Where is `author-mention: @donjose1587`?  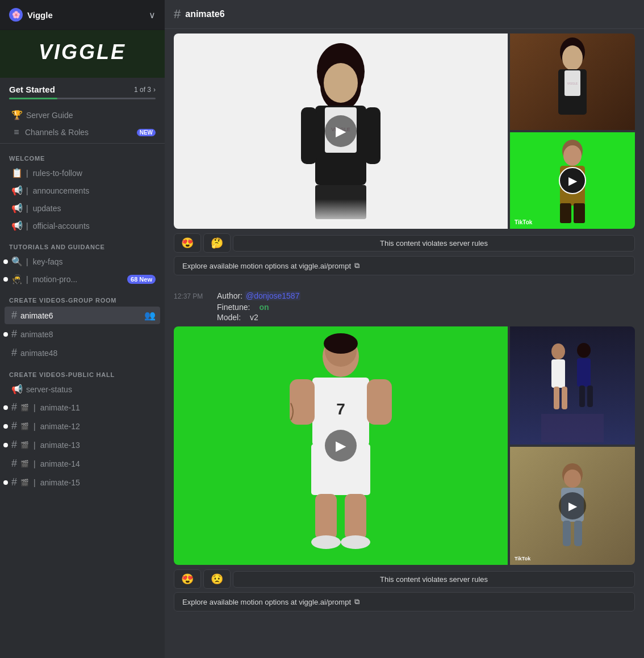
author-mention: @donjose1587 is located at coordinates (273, 296).